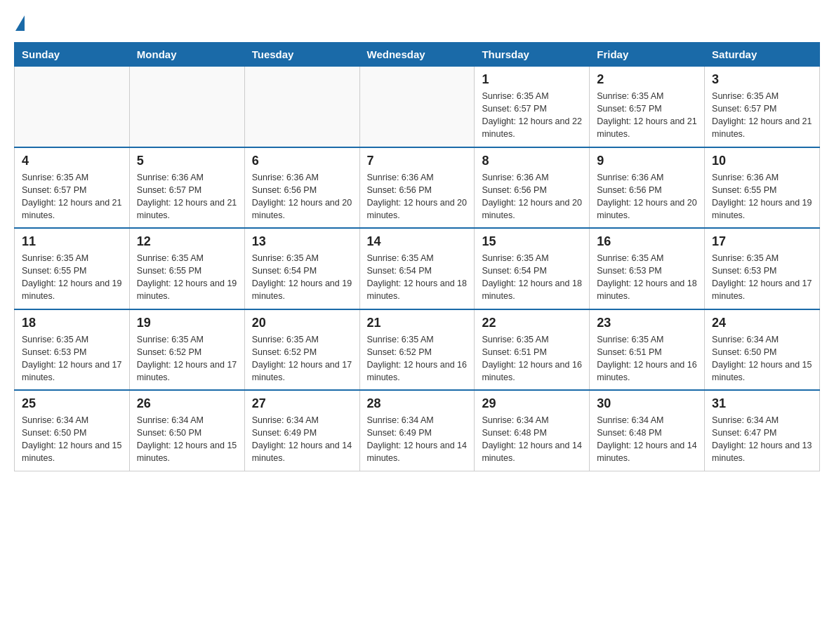  Describe the element at coordinates (72, 323) in the screenshot. I see `day-number: 18` at that location.